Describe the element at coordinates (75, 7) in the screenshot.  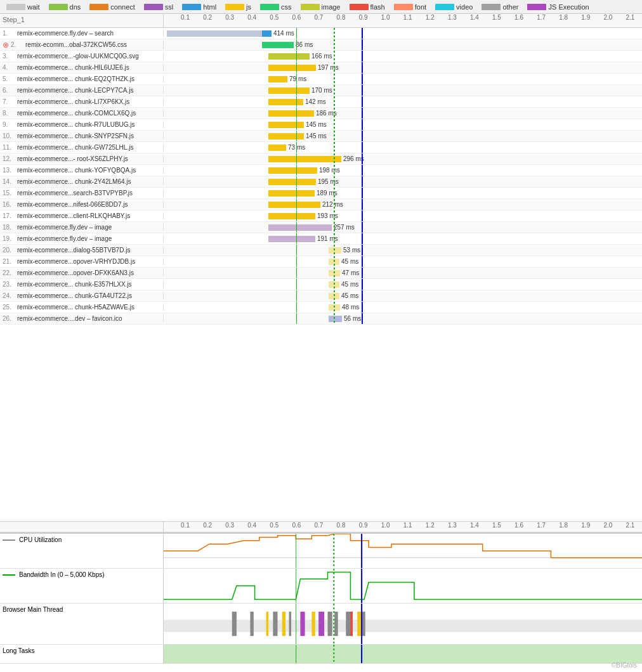
I see `legend-label-dns: dns` at that location.